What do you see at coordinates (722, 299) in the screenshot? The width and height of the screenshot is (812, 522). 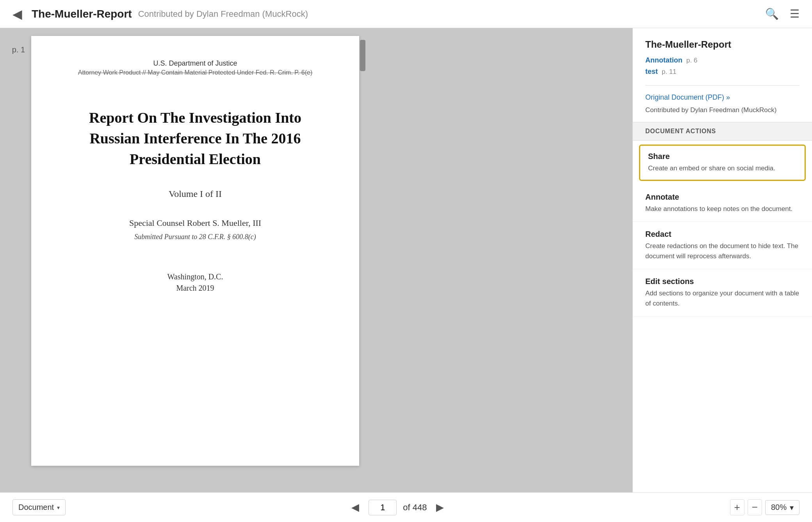 I see `action-edit-sections-desc: Add sections to organize your document w…` at bounding box center [722, 299].